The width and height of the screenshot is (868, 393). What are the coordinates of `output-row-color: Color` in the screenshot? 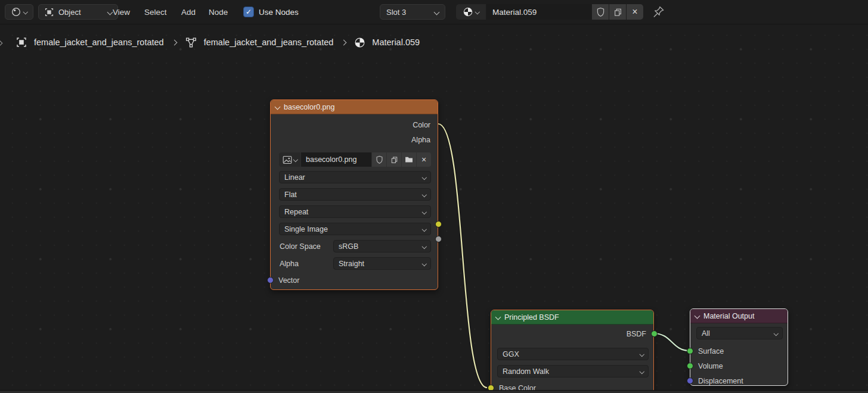 It's located at (354, 125).